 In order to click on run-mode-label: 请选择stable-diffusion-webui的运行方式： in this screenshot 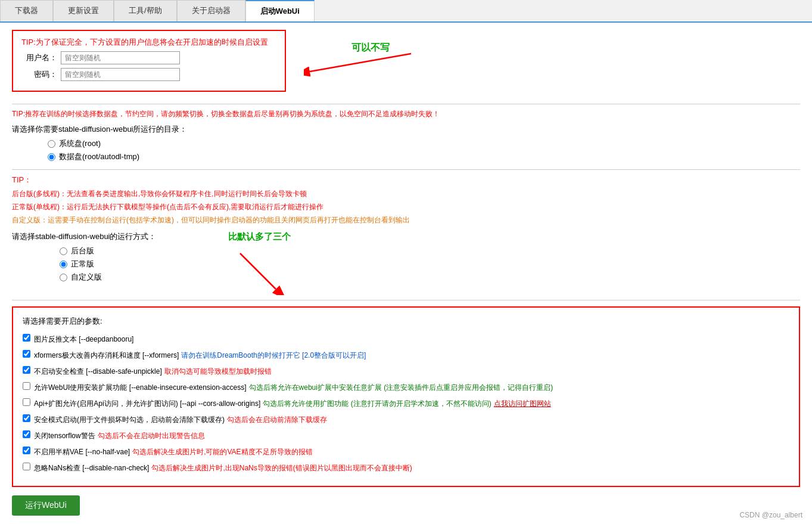, I will do `click(85, 237)`.